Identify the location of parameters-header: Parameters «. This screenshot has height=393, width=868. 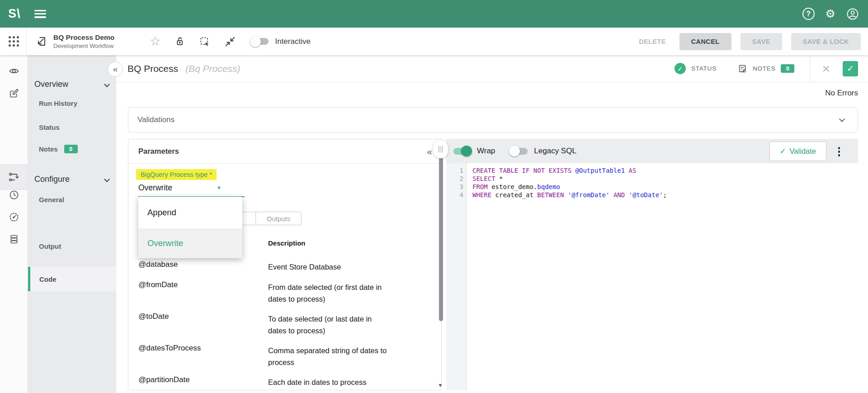
(285, 152).